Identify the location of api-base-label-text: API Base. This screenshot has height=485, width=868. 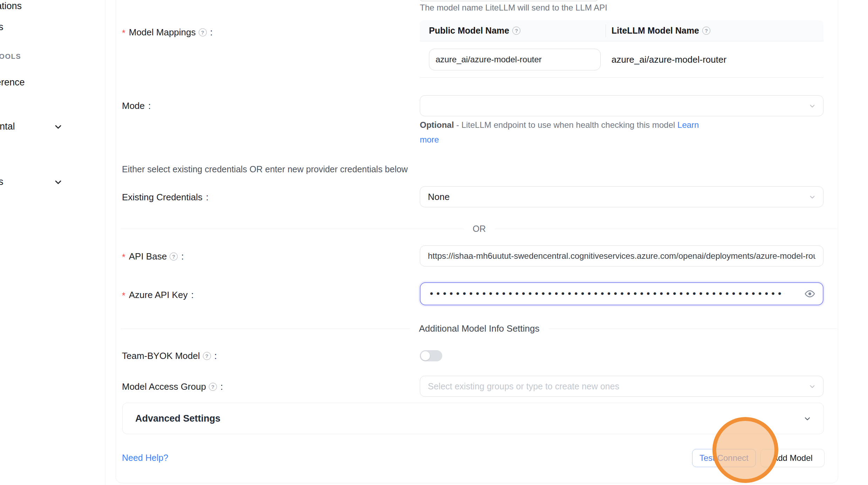
(148, 256).